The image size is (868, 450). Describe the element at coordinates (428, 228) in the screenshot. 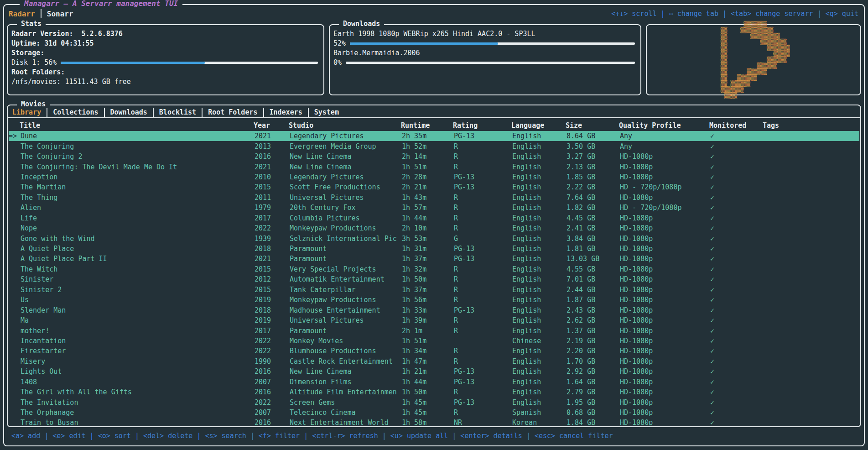

I see `movie-runtime: 2h 10m` at that location.